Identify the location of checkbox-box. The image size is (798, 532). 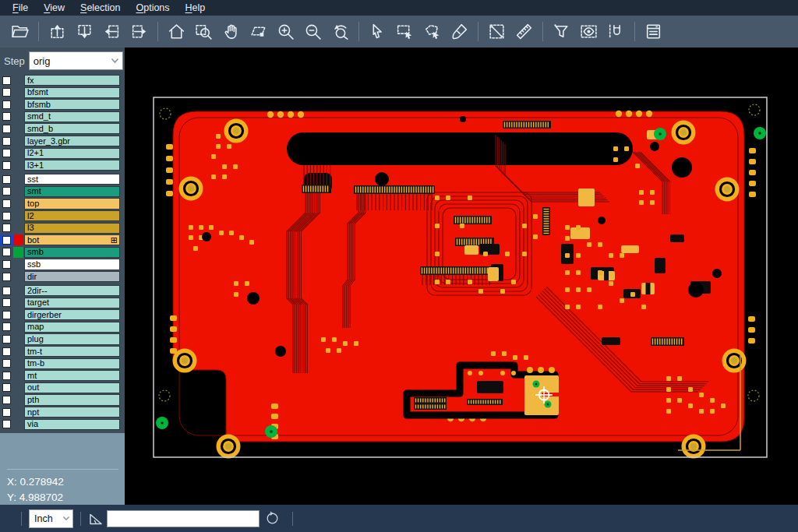
(6, 413).